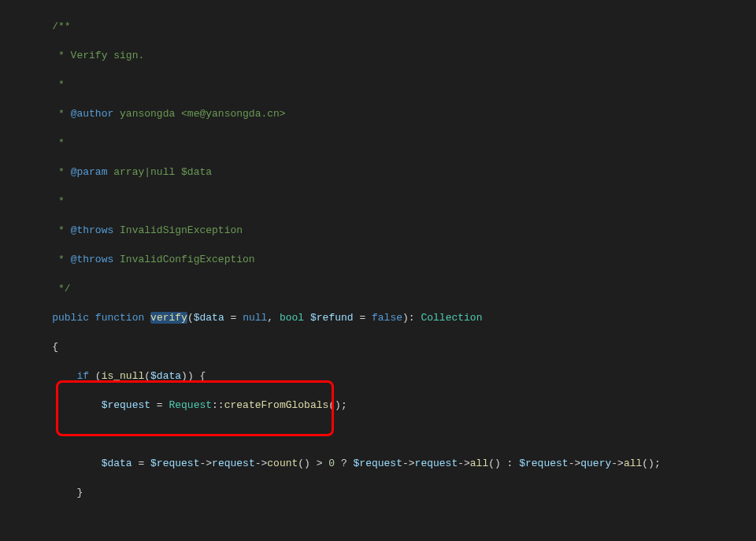 The width and height of the screenshot is (756, 541). What do you see at coordinates (392, 27) in the screenshot?
I see `code-line: /**` at bounding box center [392, 27].